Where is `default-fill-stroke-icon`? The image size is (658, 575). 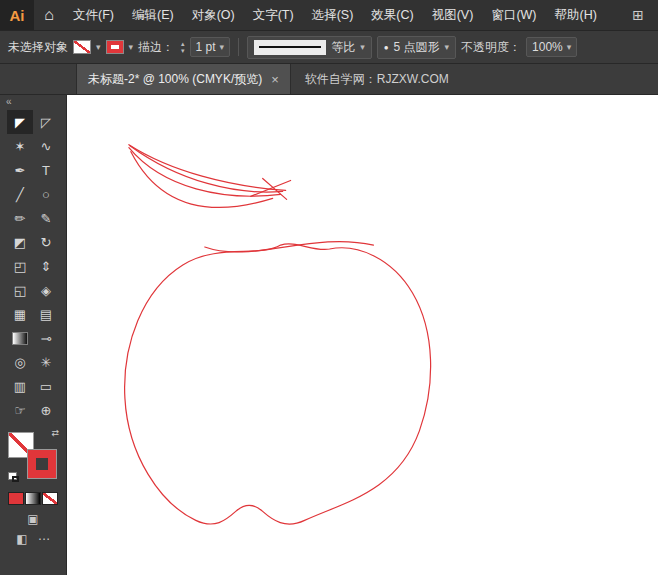 default-fill-stroke-icon is located at coordinates (14, 478).